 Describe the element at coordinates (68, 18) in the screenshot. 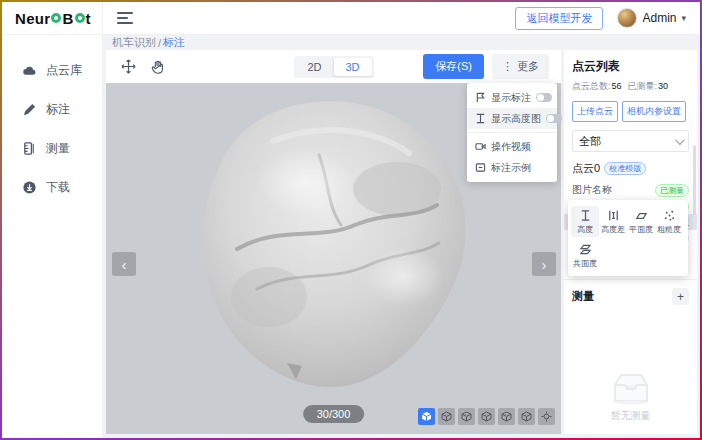

I see `logo-text-2: B` at that location.